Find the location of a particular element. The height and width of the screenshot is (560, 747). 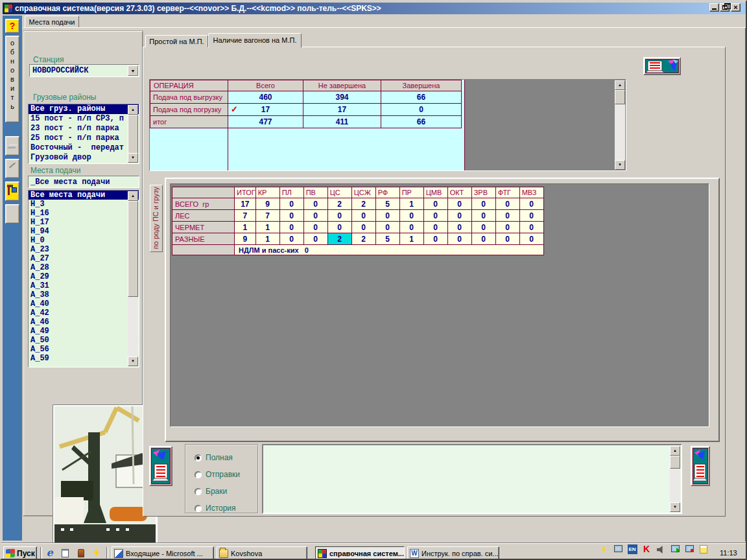

notes-tray-icon is located at coordinates (704, 550).